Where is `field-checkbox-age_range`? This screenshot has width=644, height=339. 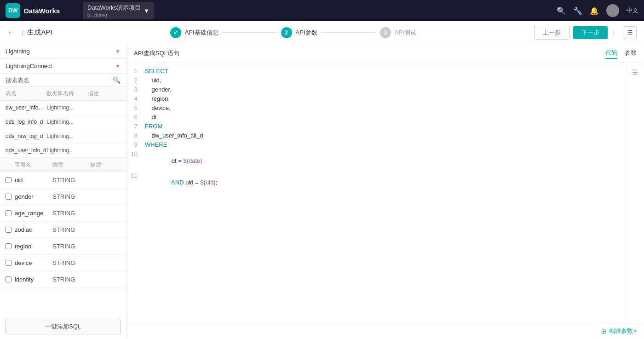 field-checkbox-age_range is located at coordinates (8, 213).